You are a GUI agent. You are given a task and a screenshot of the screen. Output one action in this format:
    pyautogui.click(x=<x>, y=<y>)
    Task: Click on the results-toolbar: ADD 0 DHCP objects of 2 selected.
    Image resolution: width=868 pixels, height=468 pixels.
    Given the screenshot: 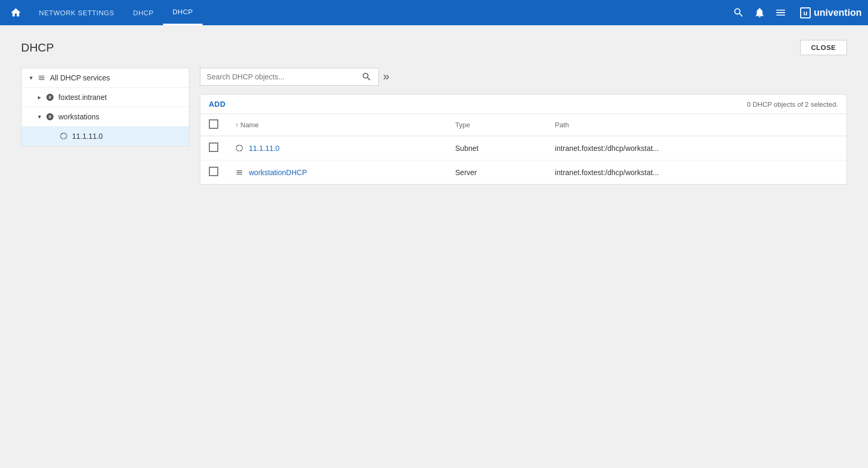 What is the action you would take?
    pyautogui.click(x=523, y=104)
    